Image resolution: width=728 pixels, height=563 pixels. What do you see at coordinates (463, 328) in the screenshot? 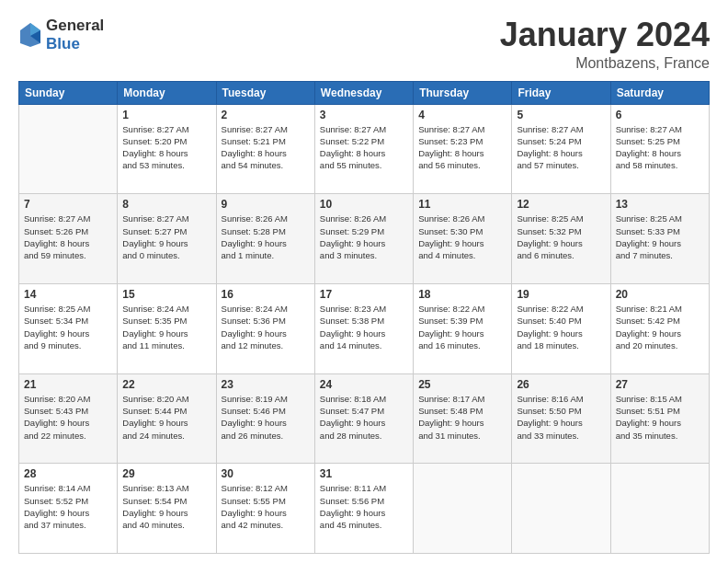
I see `calendar-cell: 18Sunrise: 8:22 AMSunset: 5:39 PMDayligh…` at bounding box center [463, 328].